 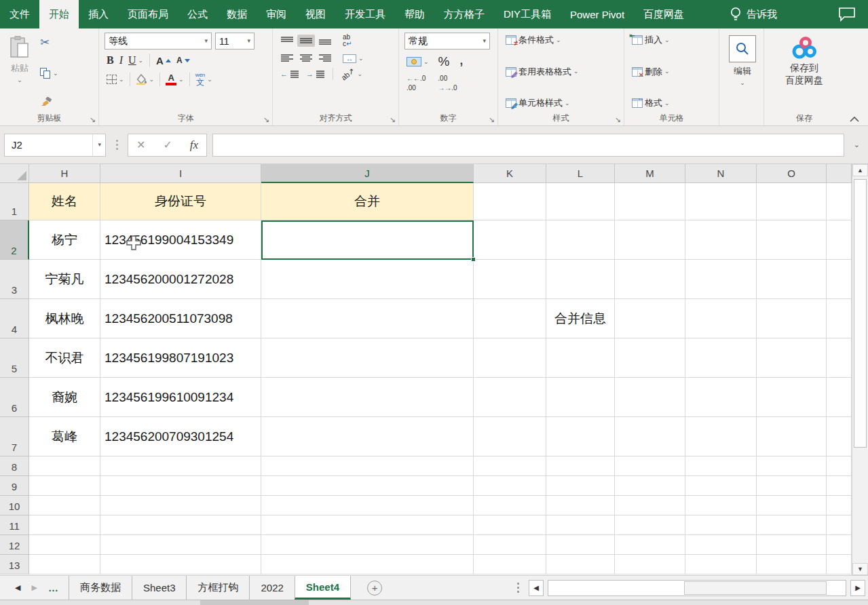 What do you see at coordinates (581, 437) in the screenshot?
I see `cell-L7` at bounding box center [581, 437].